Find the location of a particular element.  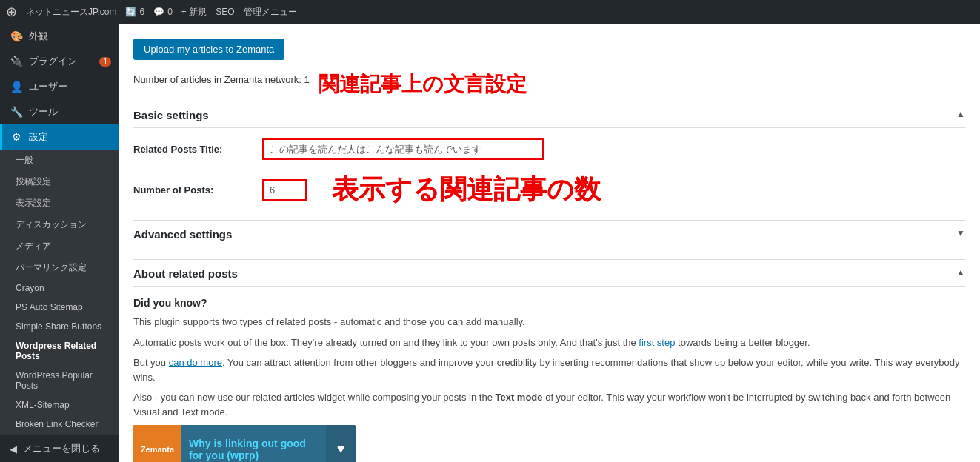

sidebar-item-plugins-label: プラグイン is located at coordinates (53, 61).